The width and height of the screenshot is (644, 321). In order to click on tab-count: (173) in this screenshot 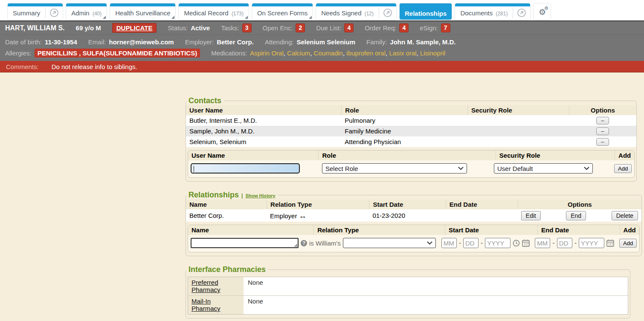, I will do `click(238, 14)`.